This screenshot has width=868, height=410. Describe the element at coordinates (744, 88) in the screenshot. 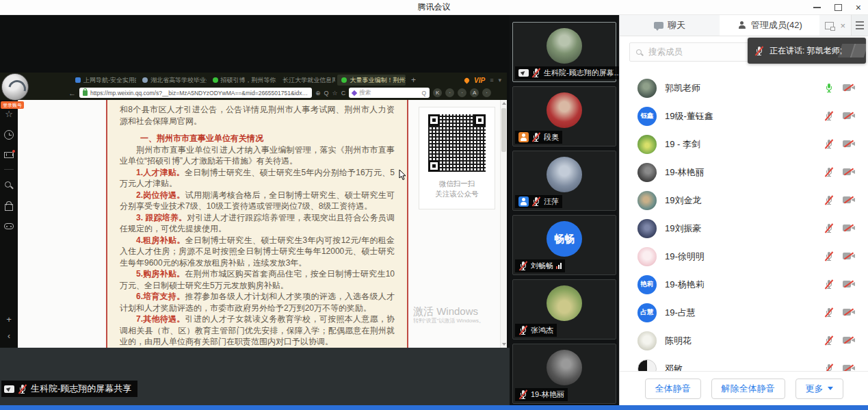

I see `member-row: 郭凯老师` at that location.